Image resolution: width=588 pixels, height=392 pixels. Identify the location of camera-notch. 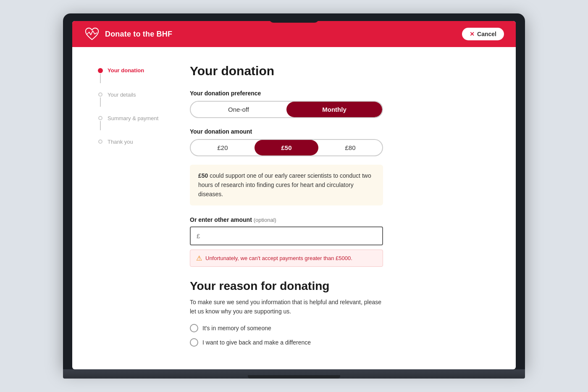
(294, 18).